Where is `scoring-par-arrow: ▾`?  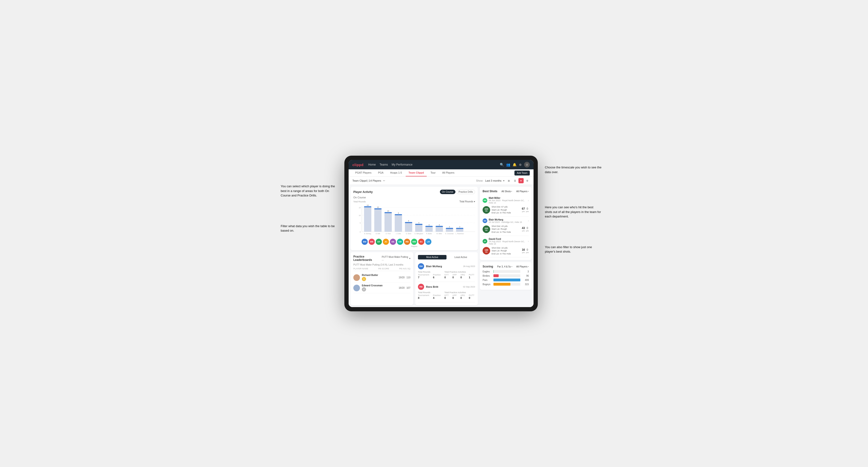
scoring-par-arrow: ▾ is located at coordinates (512, 267).